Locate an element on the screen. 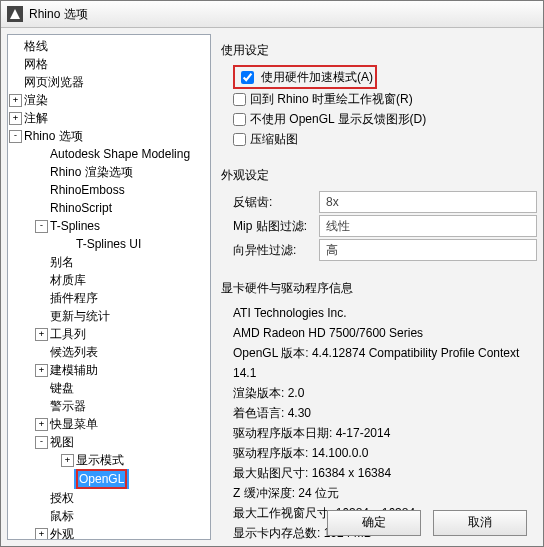 The width and height of the screenshot is (544, 547). ok-button: 确定 is located at coordinates (374, 523).